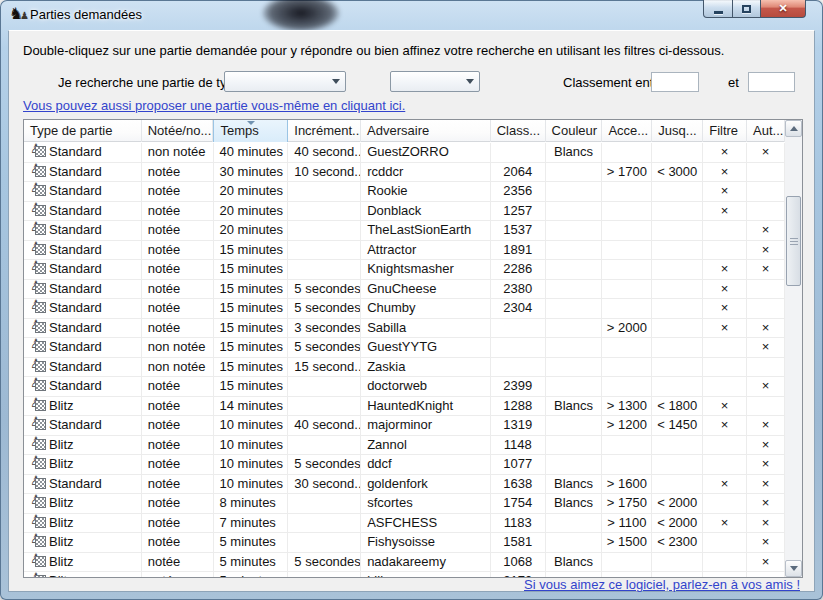 The height and width of the screenshot is (600, 823). What do you see at coordinates (404, 251) in the screenshot?
I see `table-row: Standardnotée15 minutesAttractor1891×` at bounding box center [404, 251].